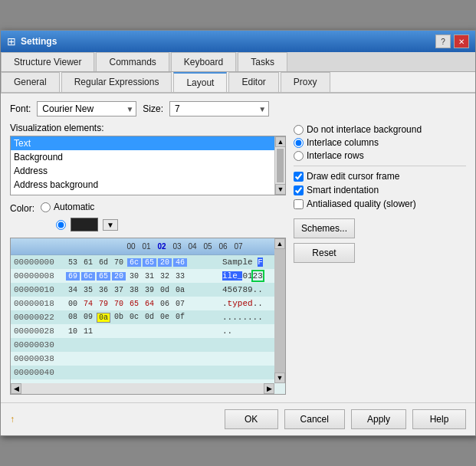  What do you see at coordinates (134, 276) in the screenshot?
I see `byte-1-4: 30` at bounding box center [134, 276].